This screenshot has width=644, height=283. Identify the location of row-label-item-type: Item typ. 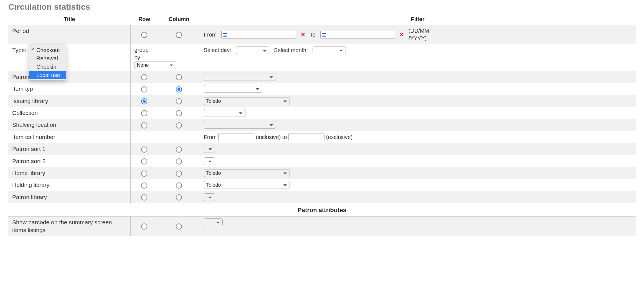
(69, 89).